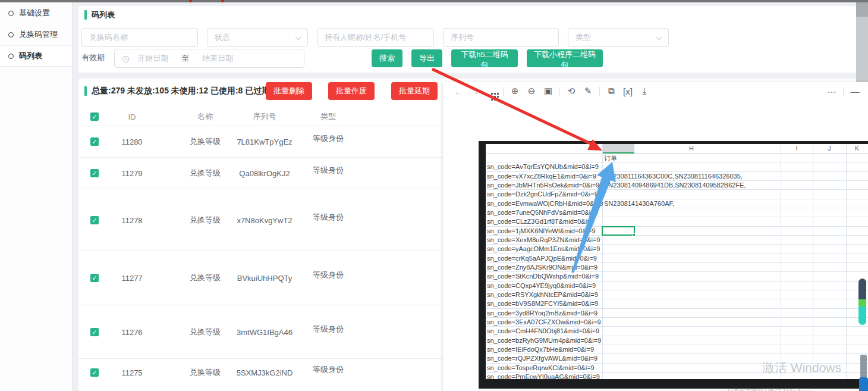  I want to click on activate-windows-watermark: 激活 Windows, so click(801, 368).